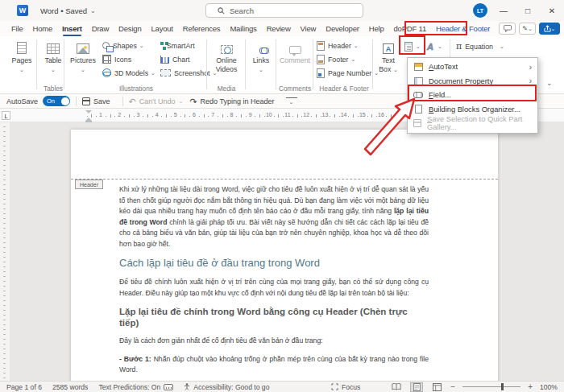 This screenshot has height=392, width=564. Describe the element at coordinates (56, 101) in the screenshot. I see `autosave-toggle: On` at that location.